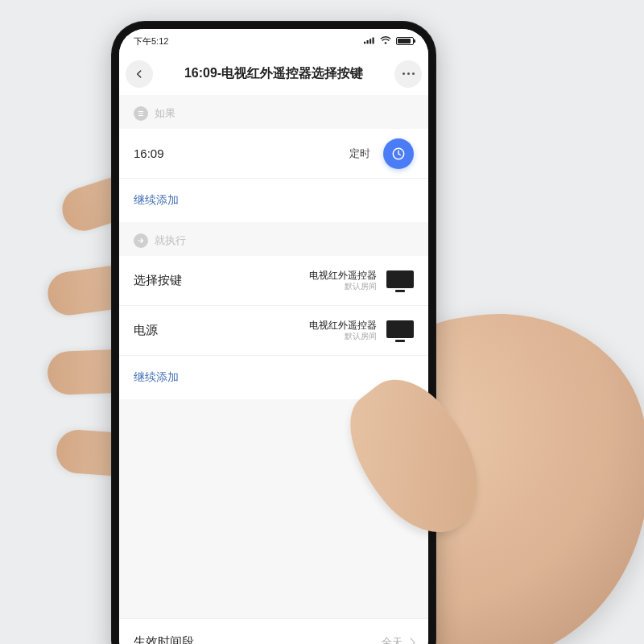 The height and width of the screenshot is (644, 644). Describe the element at coordinates (411, 641) in the screenshot. I see `chevron-right-icon` at that location.